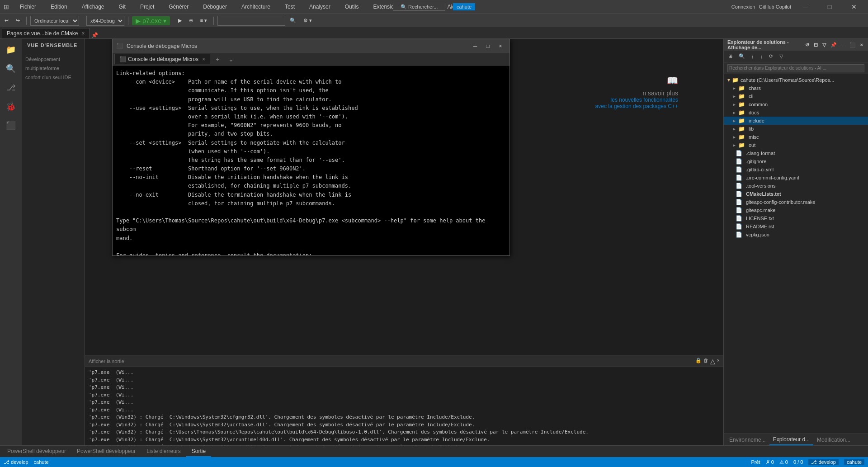  Describe the element at coordinates (770, 462) in the screenshot. I see `status-errors: ✗ 0` at that location.